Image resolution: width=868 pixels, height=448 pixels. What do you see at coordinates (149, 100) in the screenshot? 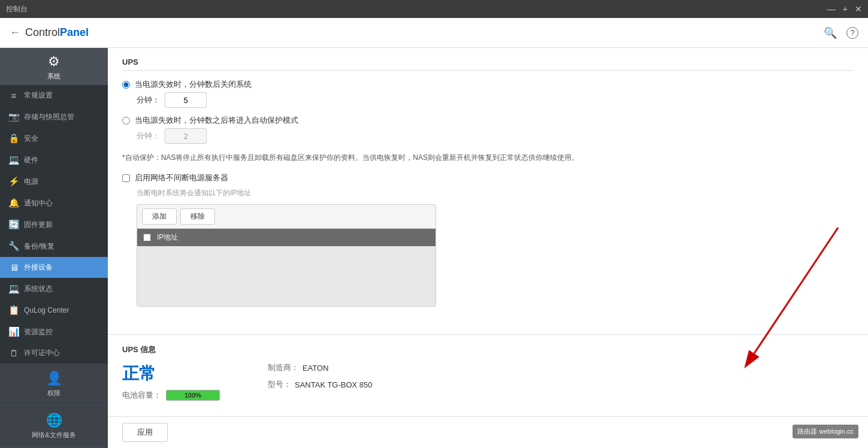
I see `minutes1-label: 分钟：` at bounding box center [149, 100].